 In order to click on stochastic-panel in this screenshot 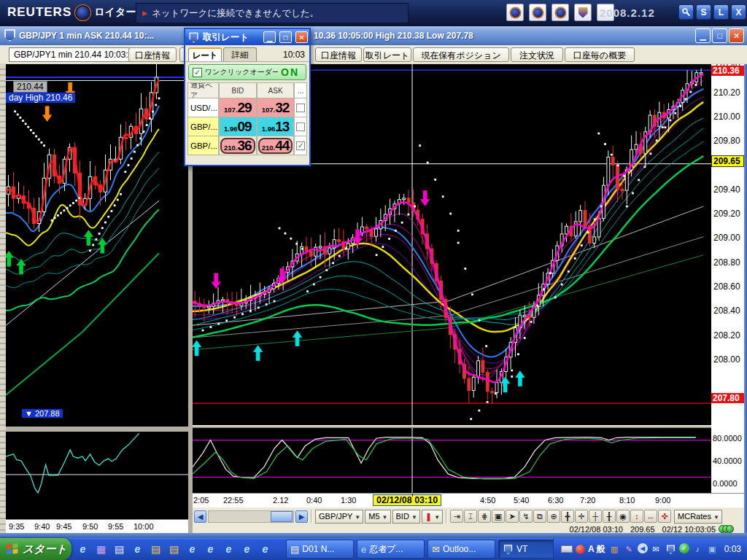, I will do `click(452, 459)`.